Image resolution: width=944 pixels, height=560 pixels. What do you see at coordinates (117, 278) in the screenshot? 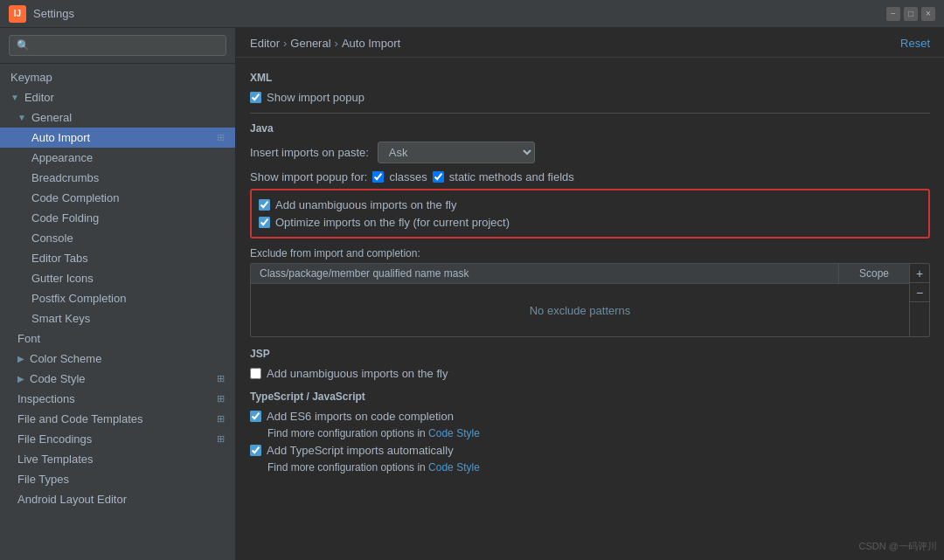
I see `sidebar-item-gutter-icons: Gutter Icons` at bounding box center [117, 278].